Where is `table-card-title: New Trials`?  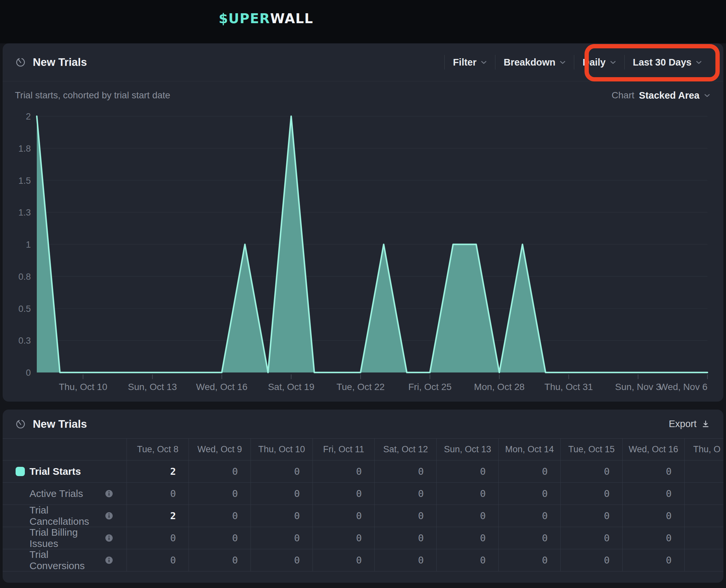 table-card-title: New Trials is located at coordinates (60, 424).